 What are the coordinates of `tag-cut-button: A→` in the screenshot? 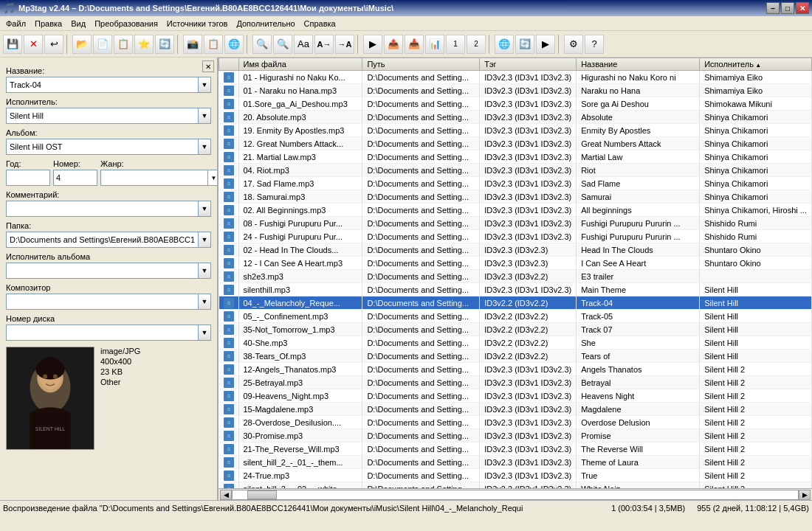 It's located at (324, 44).